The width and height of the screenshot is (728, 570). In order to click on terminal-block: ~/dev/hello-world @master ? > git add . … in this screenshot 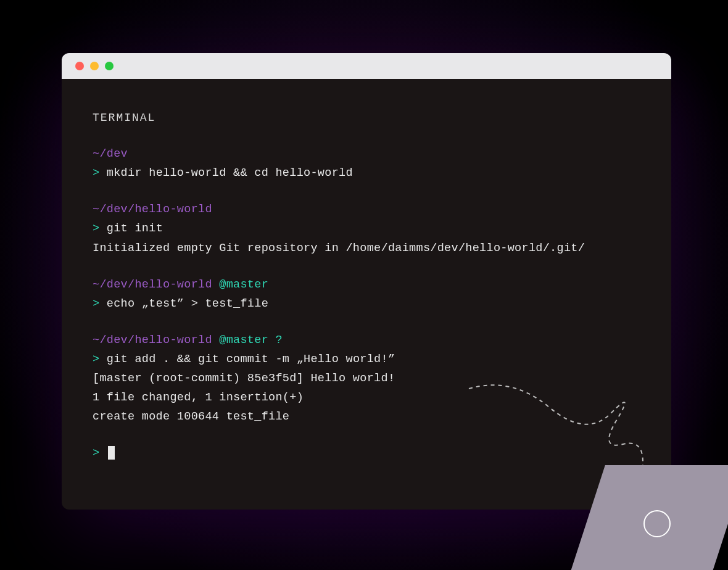, I will do `click(366, 379)`.